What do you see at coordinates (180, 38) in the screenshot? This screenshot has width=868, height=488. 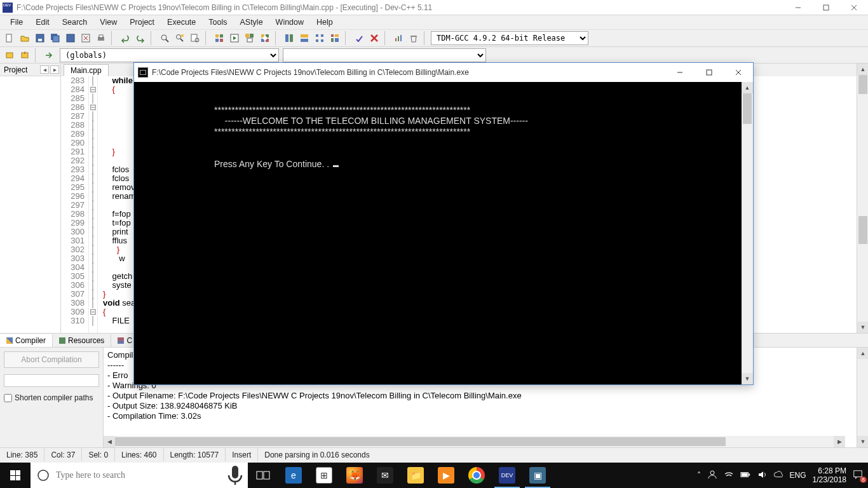 I see `replace-button` at bounding box center [180, 38].